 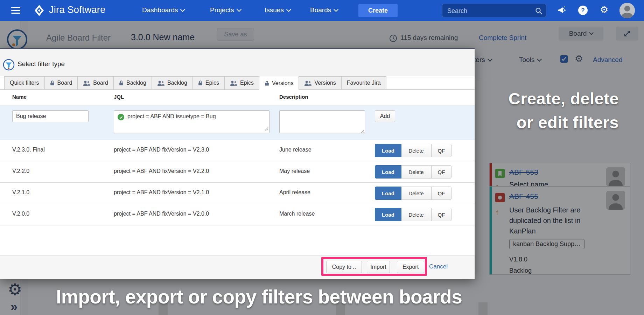 I want to click on tab-favourite-jira: Favourite Jira, so click(x=364, y=83).